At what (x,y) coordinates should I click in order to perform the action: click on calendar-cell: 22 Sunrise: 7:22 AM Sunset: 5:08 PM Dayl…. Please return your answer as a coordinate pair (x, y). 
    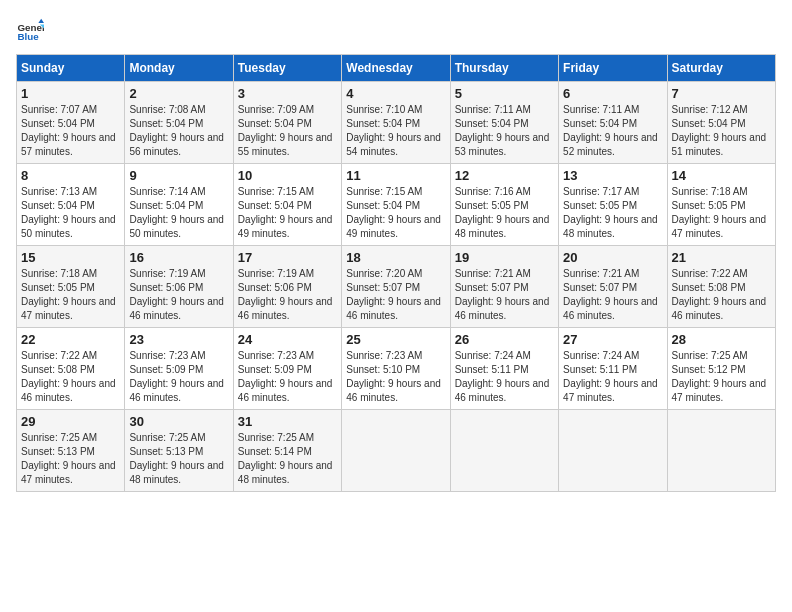
    Looking at the image, I should click on (71, 369).